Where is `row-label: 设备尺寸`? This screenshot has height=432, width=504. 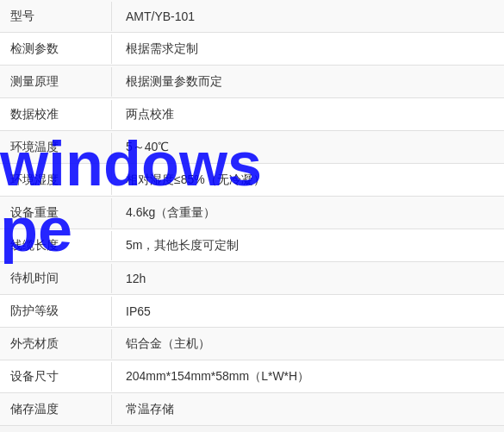
row-label: 设备尺寸 is located at coordinates (56, 377).